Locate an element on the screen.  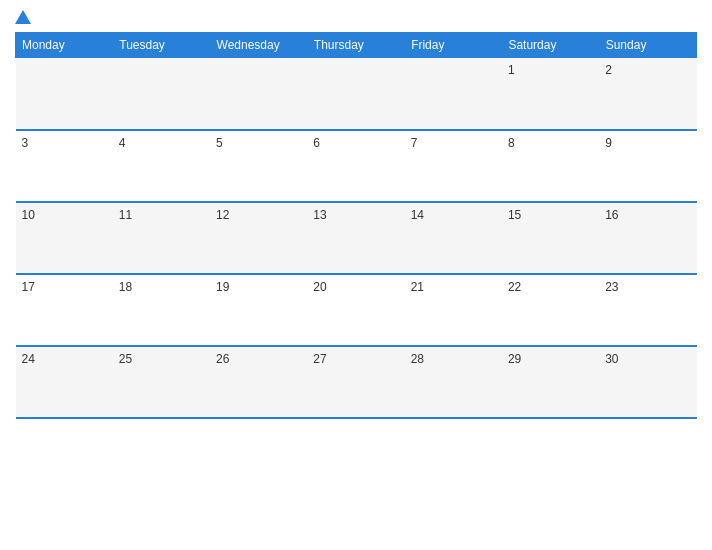
week-row-4: 17181920212223 is located at coordinates (356, 310).